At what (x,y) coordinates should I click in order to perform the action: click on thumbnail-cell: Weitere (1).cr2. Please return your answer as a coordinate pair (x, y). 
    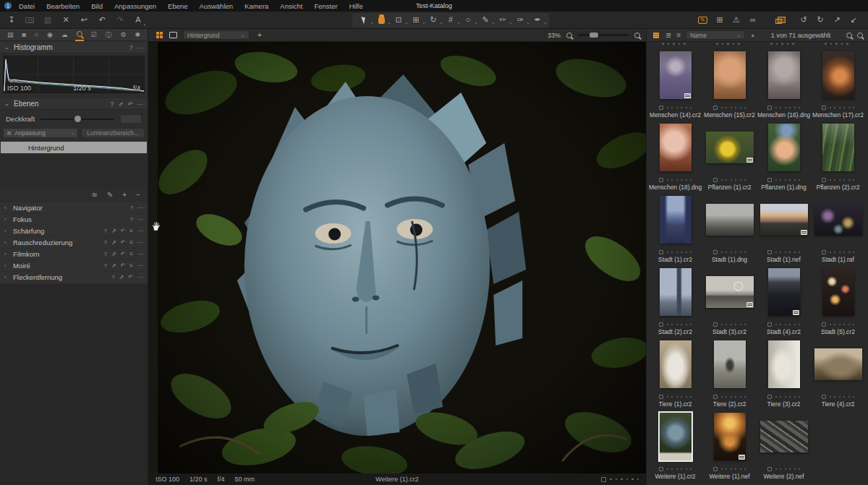
    Looking at the image, I should click on (676, 444).